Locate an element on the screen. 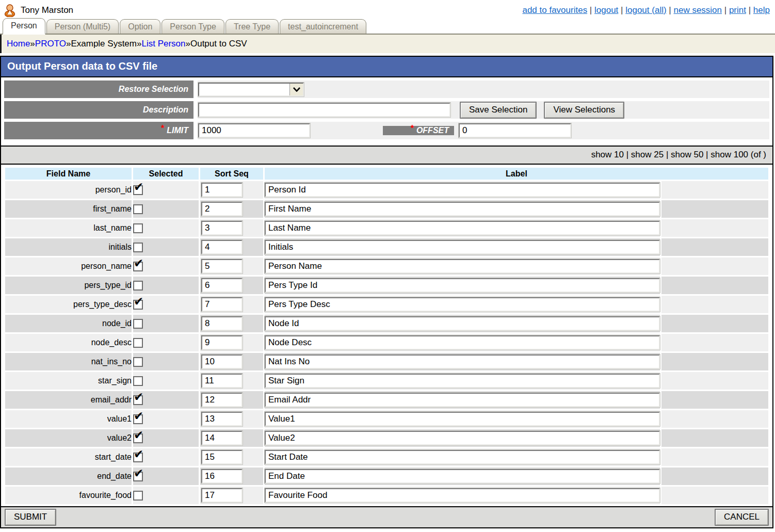 This screenshot has width=775, height=532. label-input-nat_ins_no is located at coordinates (462, 362).